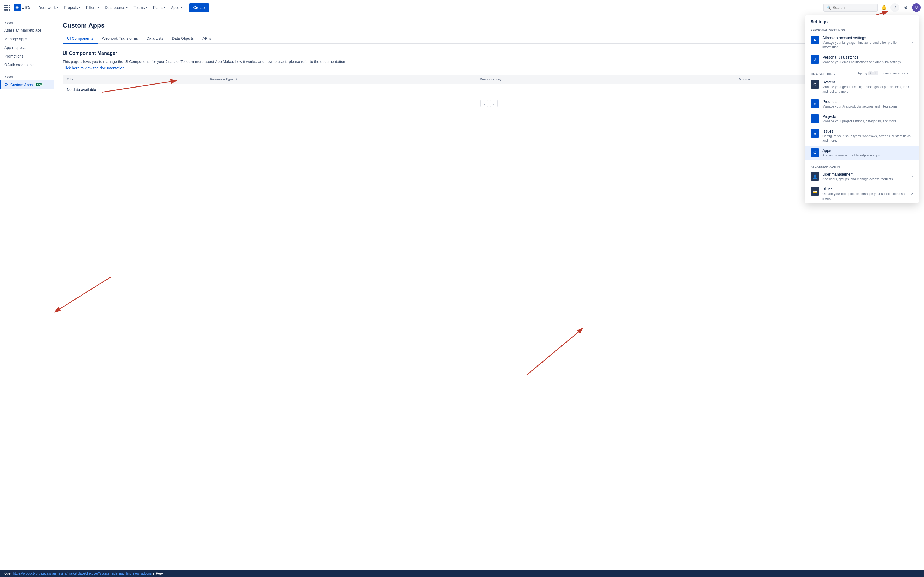 This screenshot has height=577, width=924. What do you see at coordinates (862, 136) in the screenshot?
I see `settings-item-issues: ◈ Issues Configure your issue types, wor…` at bounding box center [862, 136].